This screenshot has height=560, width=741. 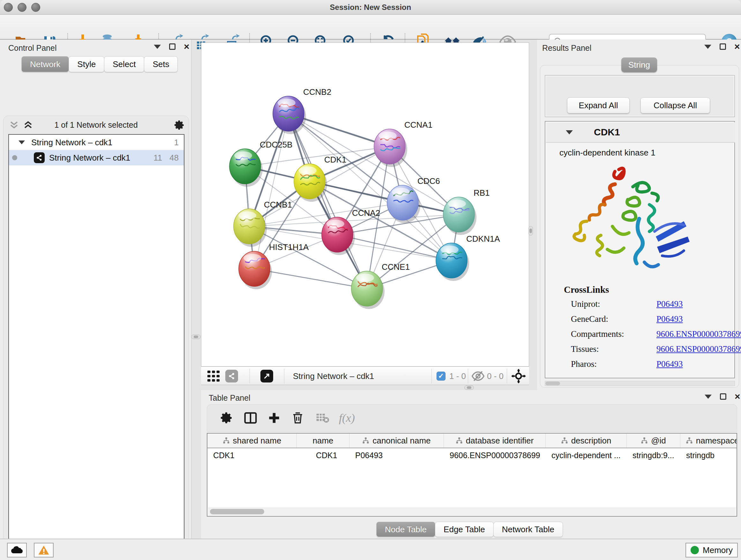 I want to click on network-node-CDK1: CDK1, so click(x=320, y=178).